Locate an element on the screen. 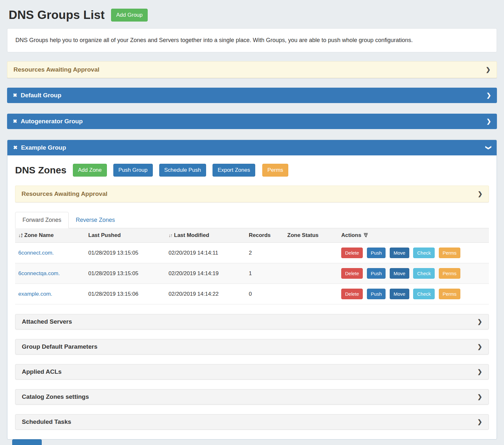 The width and height of the screenshot is (504, 445). records-cell: 2 is located at coordinates (265, 253).